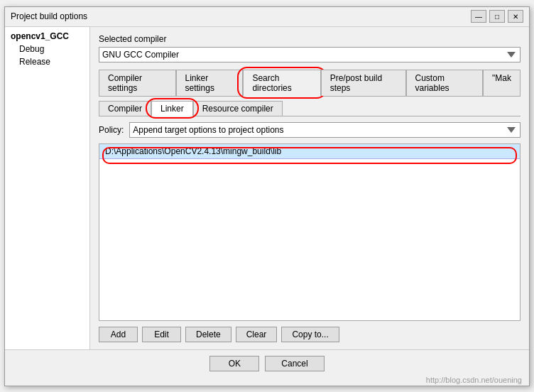  What do you see at coordinates (364, 82) in the screenshot?
I see `tab-pre-post-build: Pre/post build steps` at bounding box center [364, 82].